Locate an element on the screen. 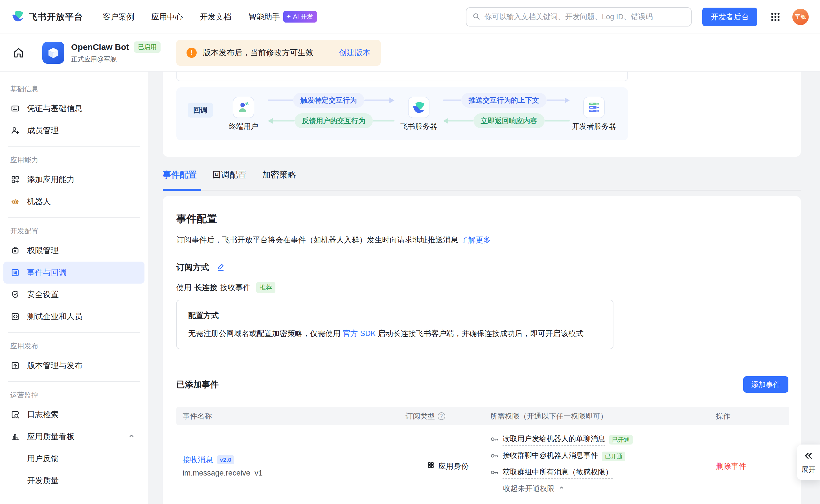 The height and width of the screenshot is (504, 820). node-feishu-server: 飞书服务器 is located at coordinates (419, 114).